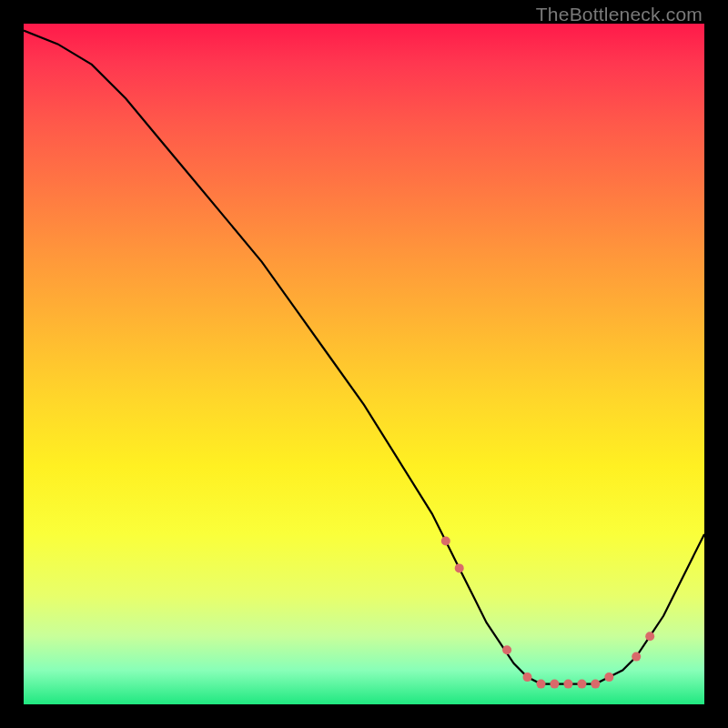  What do you see at coordinates (548, 613) in the screenshot?
I see `optimal-zone-markers` at bounding box center [548, 613].